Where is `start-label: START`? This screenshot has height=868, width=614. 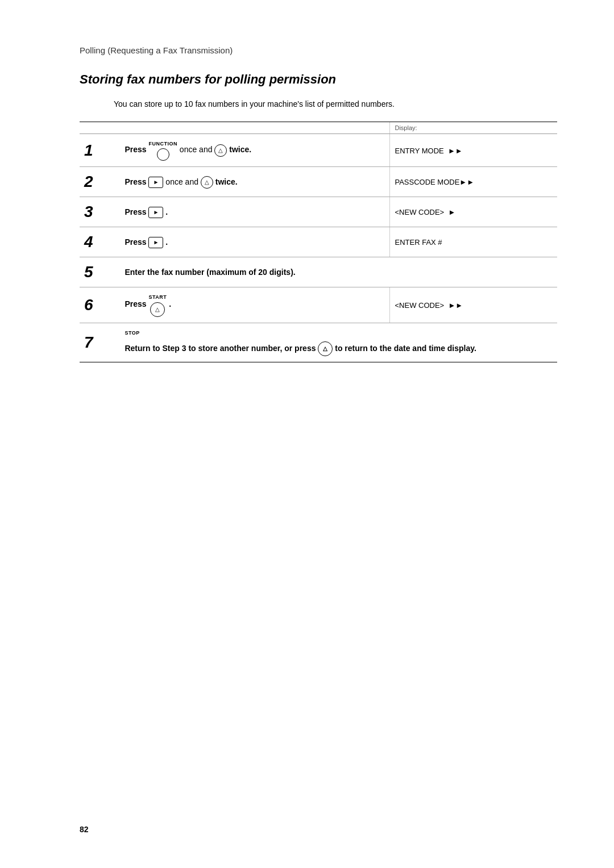
start-label: START is located at coordinates (157, 297).